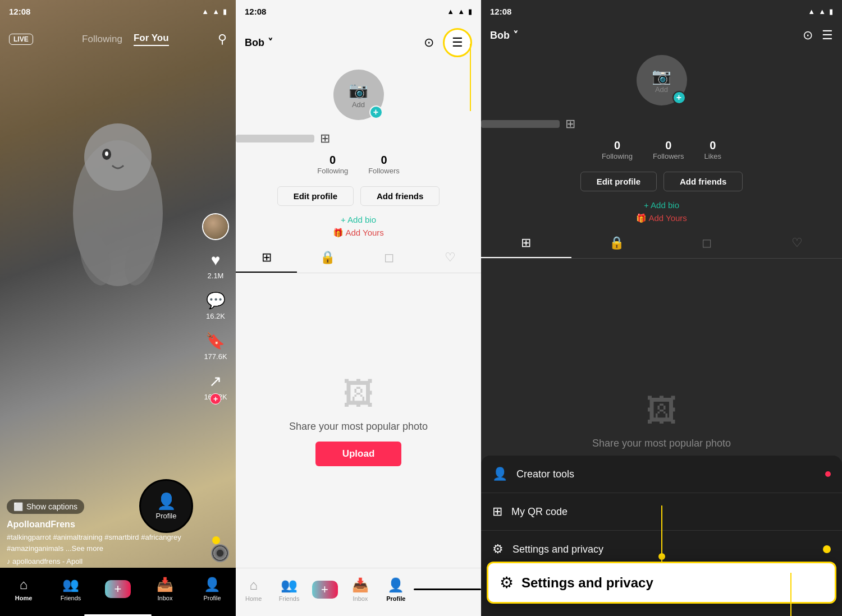  I want to click on followers-stat: 0 Followers, so click(384, 164).